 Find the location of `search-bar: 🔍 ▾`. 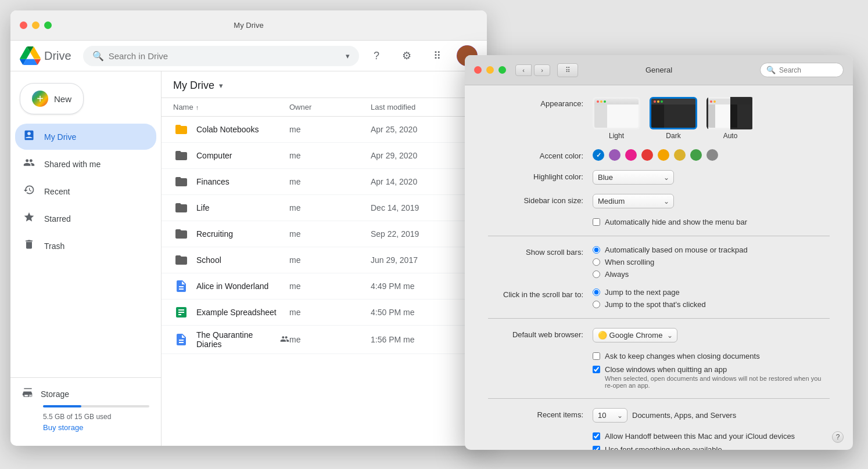

search-bar: 🔍 ▾ is located at coordinates (221, 56).